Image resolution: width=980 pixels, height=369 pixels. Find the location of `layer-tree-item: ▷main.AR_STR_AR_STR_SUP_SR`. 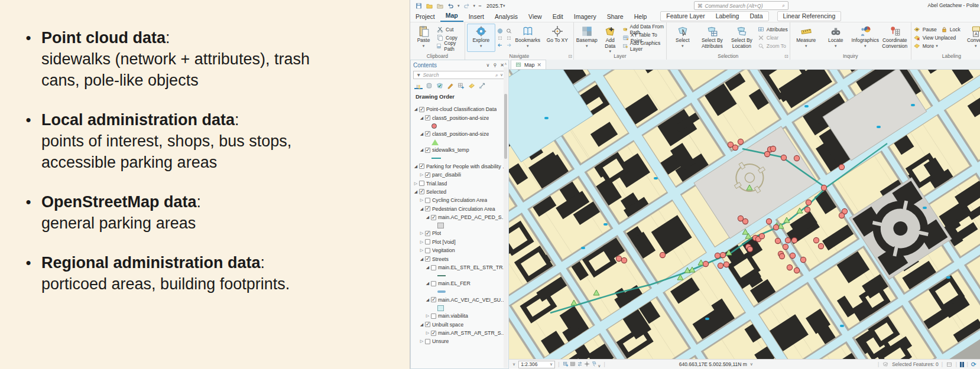

layer-tree-item: ▷main.AR_STR_AR_STR_SUP_SR is located at coordinates (460, 333).